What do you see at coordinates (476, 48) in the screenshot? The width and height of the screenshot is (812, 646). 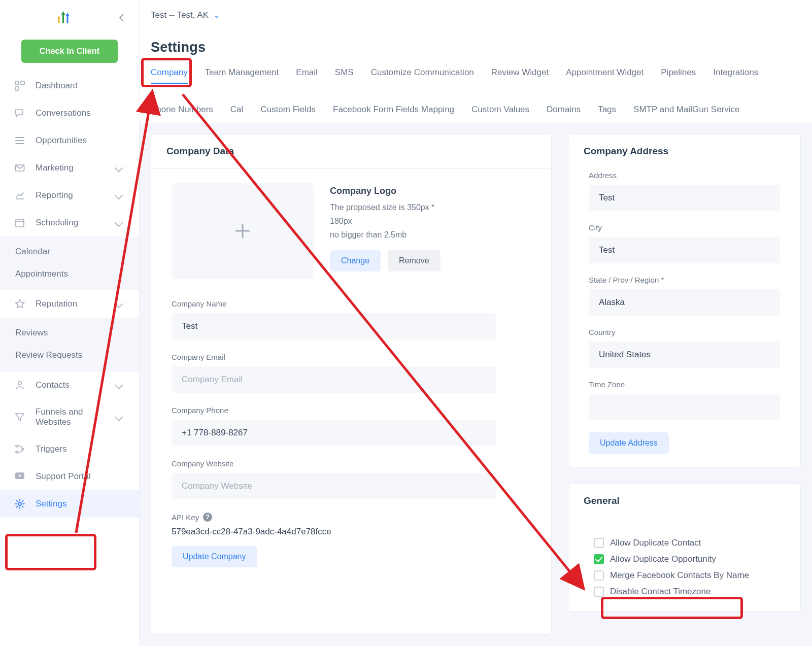 I see `page-title: Settings` at bounding box center [476, 48].